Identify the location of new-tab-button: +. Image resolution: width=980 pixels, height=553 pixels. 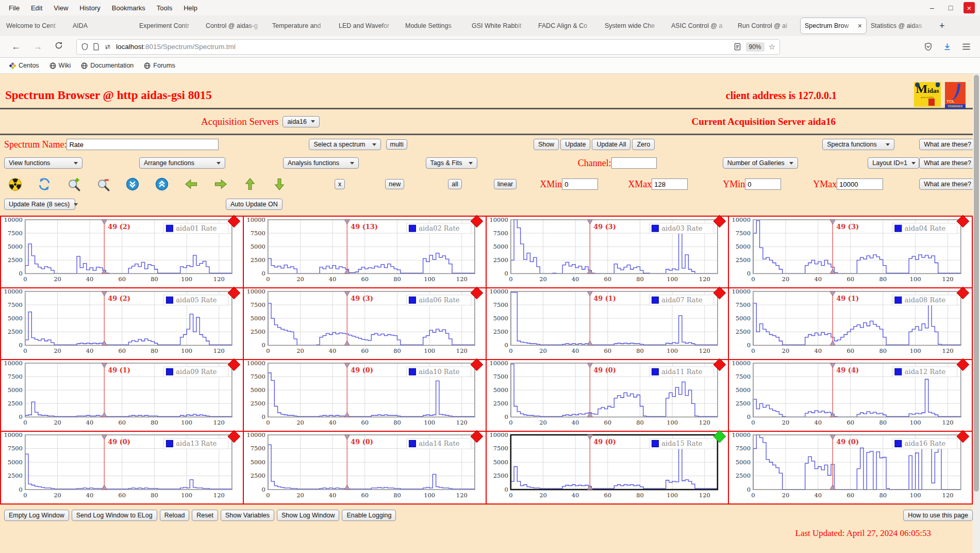
(942, 26).